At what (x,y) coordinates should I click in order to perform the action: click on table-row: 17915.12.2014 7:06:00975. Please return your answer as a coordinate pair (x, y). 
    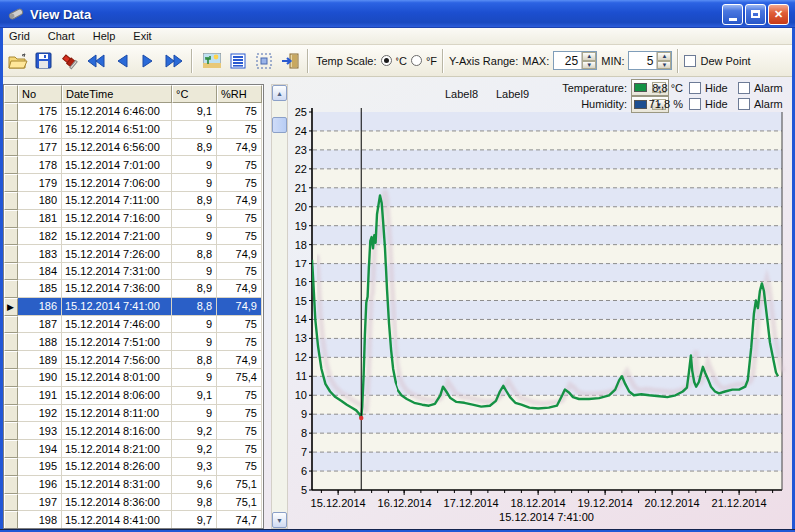
    Looking at the image, I should click on (134, 183).